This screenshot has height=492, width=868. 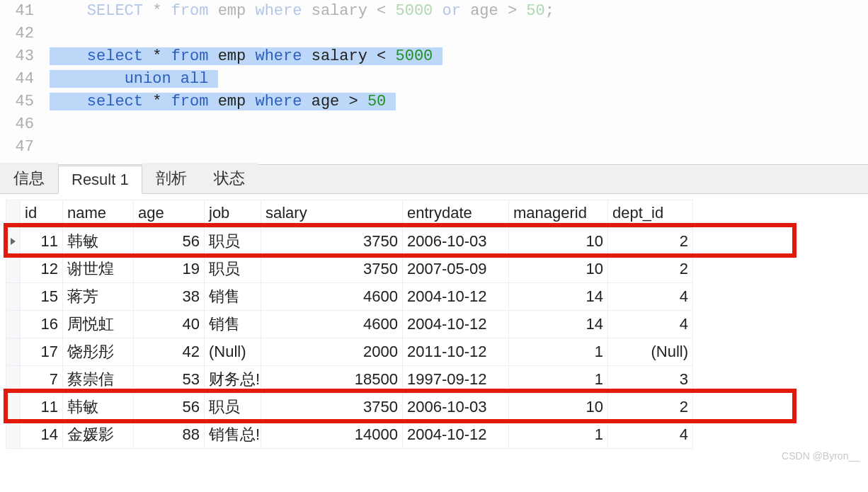 What do you see at coordinates (456, 269) in the screenshot?
I see `cell-entrydate: 2007-05-09` at bounding box center [456, 269].